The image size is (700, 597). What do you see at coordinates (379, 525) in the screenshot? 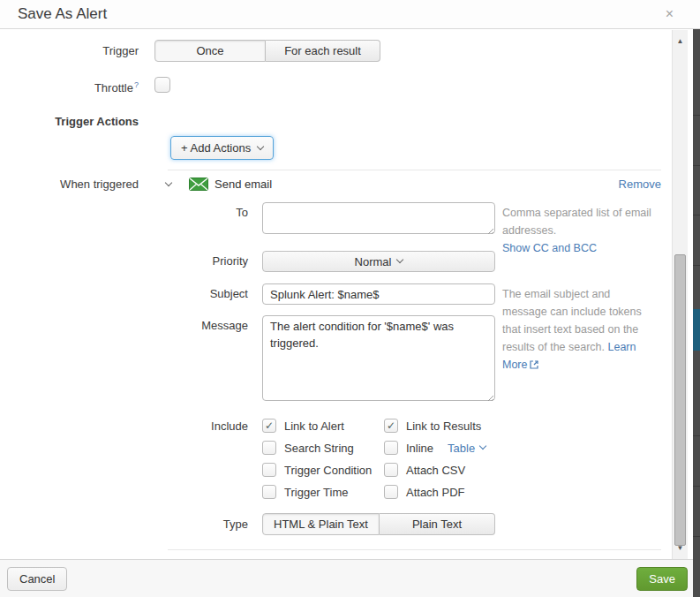
I see `type-segmented-control: HTML & Plain Text Plain Text` at bounding box center [379, 525].